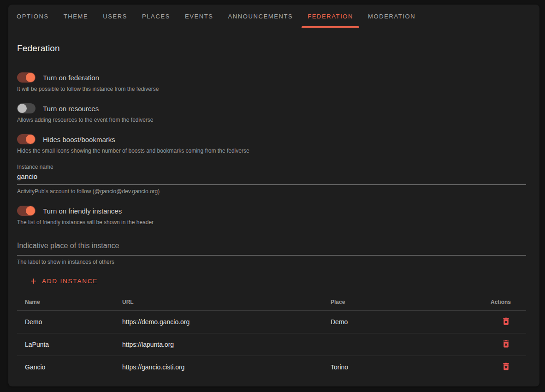 The image size is (545, 392). What do you see at coordinates (71, 77) in the screenshot?
I see `federation-switch-label: Turn on federation` at bounding box center [71, 77].